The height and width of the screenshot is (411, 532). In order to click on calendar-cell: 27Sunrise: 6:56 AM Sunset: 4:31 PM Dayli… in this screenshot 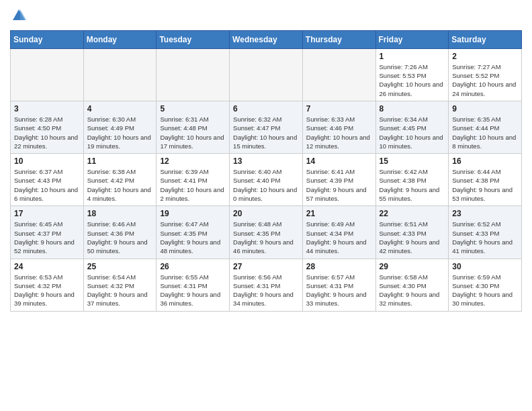, I will do `click(266, 285)`.